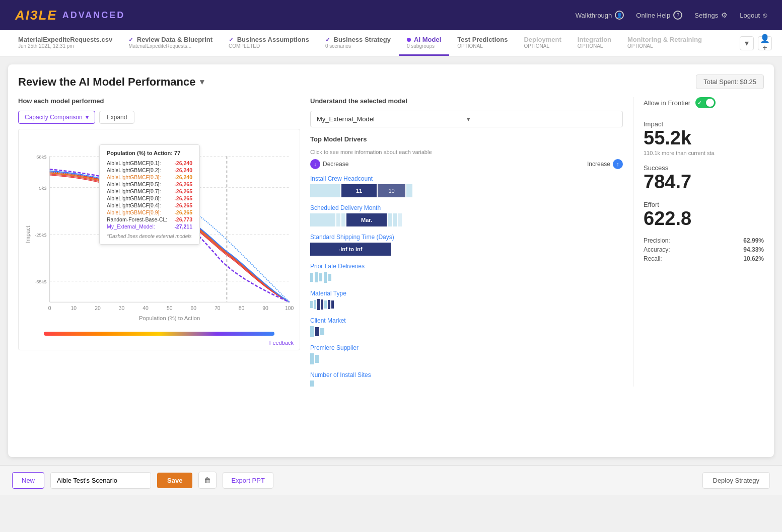 This screenshot has width=782, height=532. What do you see at coordinates (665, 43) in the screenshot?
I see `tab-monitoring: Monitoring & Retraining OPTIONAL` at bounding box center [665, 43].